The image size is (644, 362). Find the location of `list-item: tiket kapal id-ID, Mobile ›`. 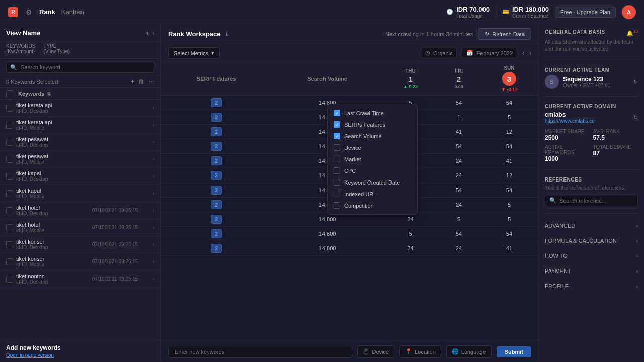

list-item: tiket kapal id-ID, Mobile › is located at coordinates (80, 194).